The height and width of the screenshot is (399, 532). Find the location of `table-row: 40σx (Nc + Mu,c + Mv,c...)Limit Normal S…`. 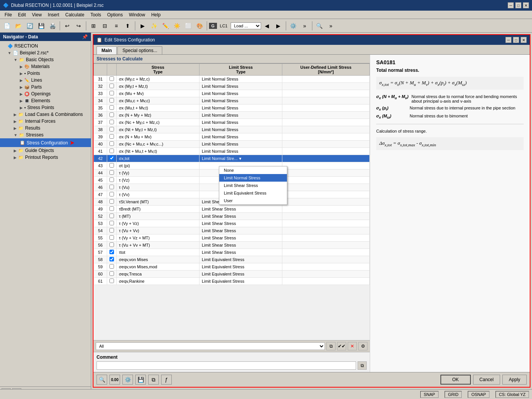

table-row: 40σx (Nc + Mu,c + Mv,c...)Limit Normal S… is located at coordinates (232, 144).